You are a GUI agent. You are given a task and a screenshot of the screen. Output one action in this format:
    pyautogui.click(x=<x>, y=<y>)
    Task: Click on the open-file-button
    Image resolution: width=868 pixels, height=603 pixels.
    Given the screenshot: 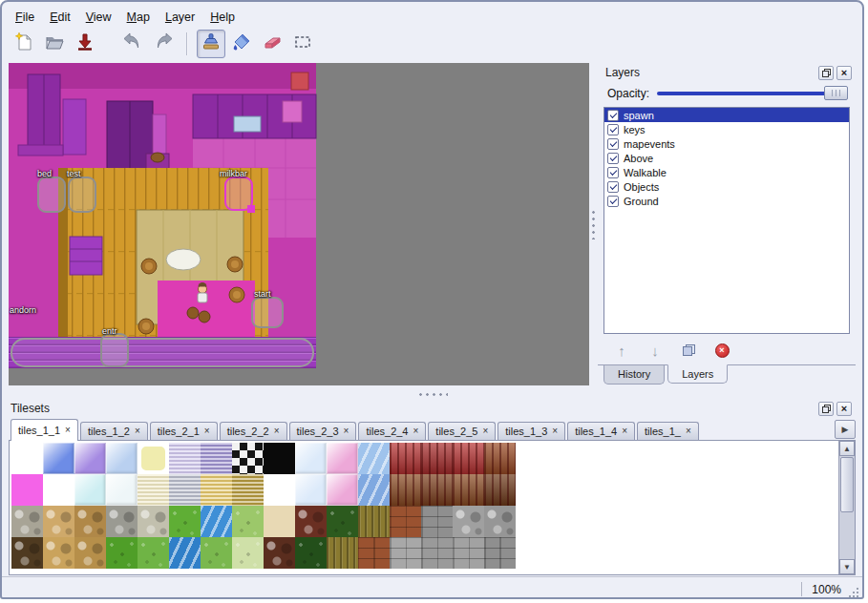 What is the action you would take?
    pyautogui.click(x=54, y=44)
    